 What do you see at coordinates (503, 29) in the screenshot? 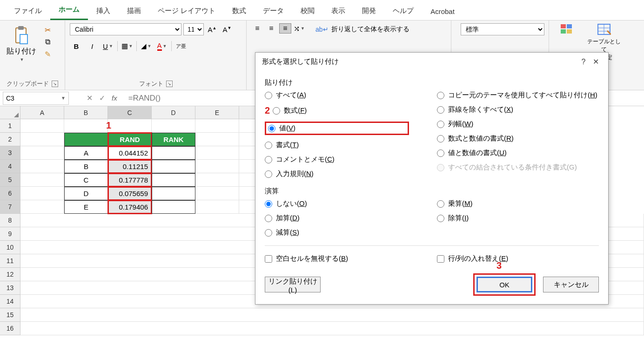
I see `number-format-select: 標準` at bounding box center [503, 29].